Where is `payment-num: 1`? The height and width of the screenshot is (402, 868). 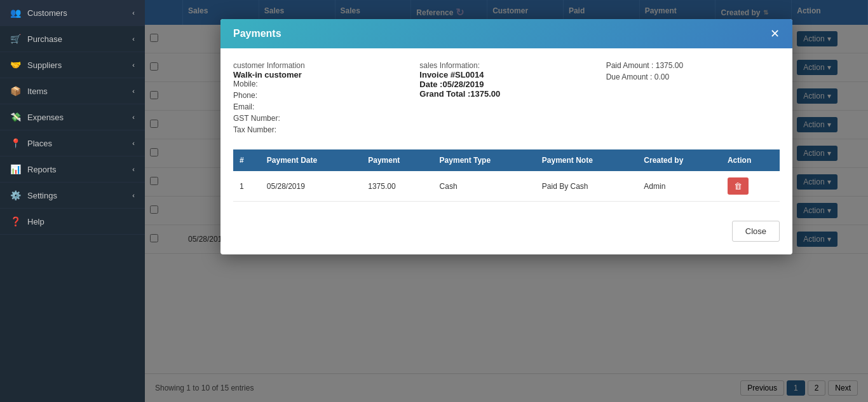 payment-num: 1 is located at coordinates (247, 186).